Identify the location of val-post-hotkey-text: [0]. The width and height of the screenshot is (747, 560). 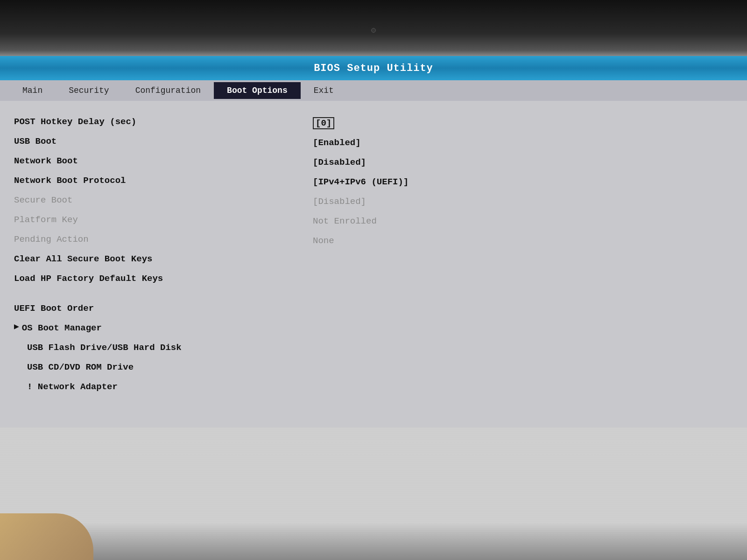
(324, 123).